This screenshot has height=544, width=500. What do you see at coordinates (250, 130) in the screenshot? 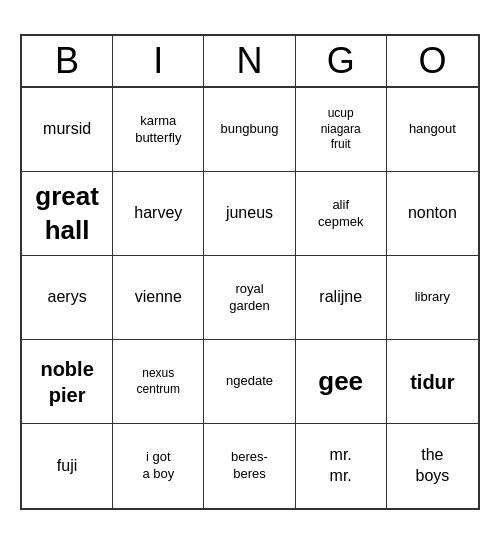
I see `cell-text: bungbung` at bounding box center [250, 130].